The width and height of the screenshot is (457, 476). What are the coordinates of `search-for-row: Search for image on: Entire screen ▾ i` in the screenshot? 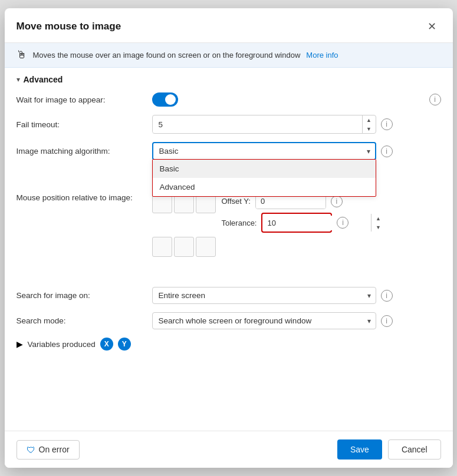 It's located at (229, 296).